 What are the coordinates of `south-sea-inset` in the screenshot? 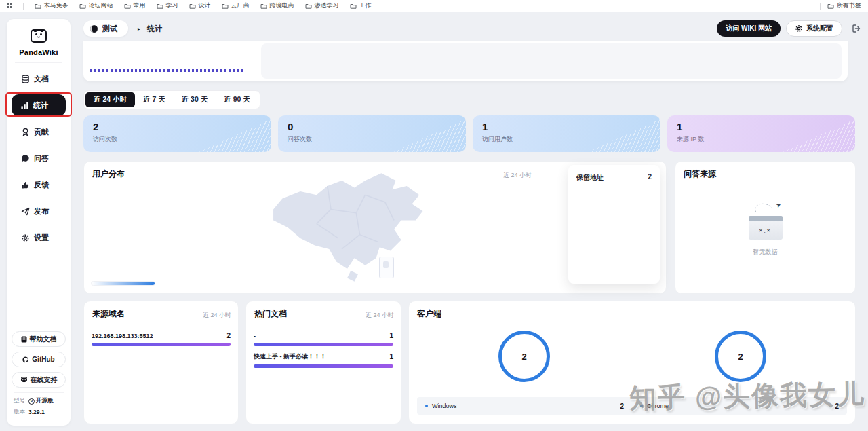 It's located at (387, 267).